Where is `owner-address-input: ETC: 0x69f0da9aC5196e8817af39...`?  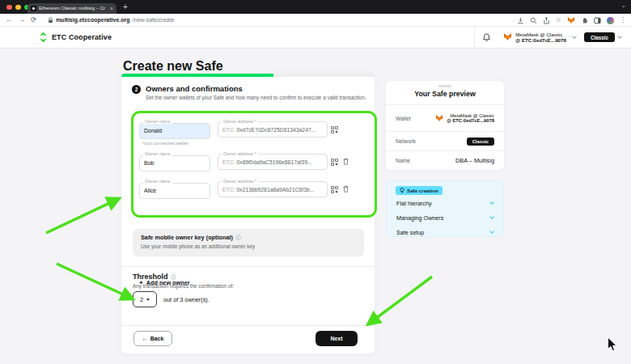
owner-address-input: ETC: 0x69f0da9aC5196e8817af39... is located at coordinates (273, 162).